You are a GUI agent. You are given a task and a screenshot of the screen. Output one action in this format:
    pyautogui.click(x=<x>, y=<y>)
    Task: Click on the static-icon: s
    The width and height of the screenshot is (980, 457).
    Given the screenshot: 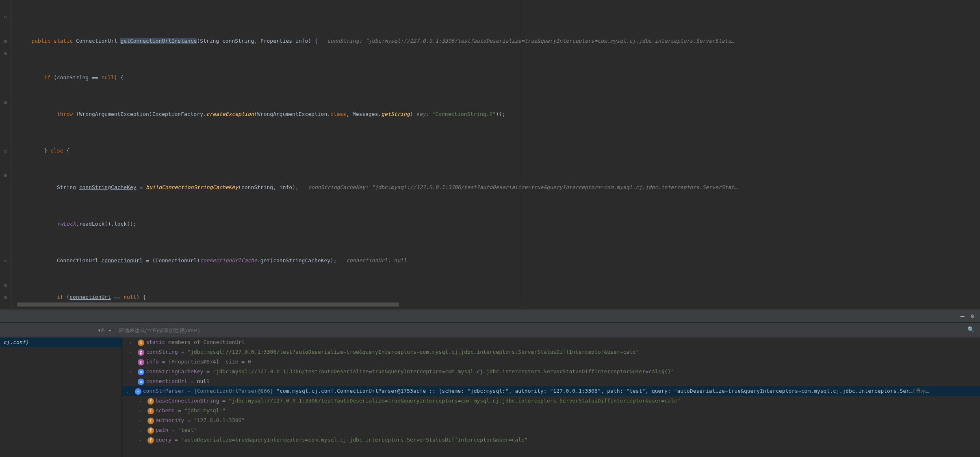 What is the action you would take?
    pyautogui.click(x=141, y=343)
    